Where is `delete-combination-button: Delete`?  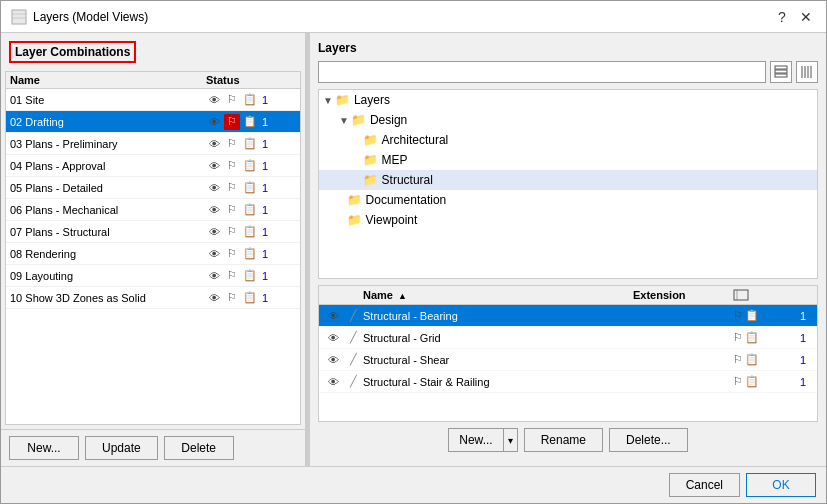 delete-combination-button: Delete is located at coordinates (199, 448).